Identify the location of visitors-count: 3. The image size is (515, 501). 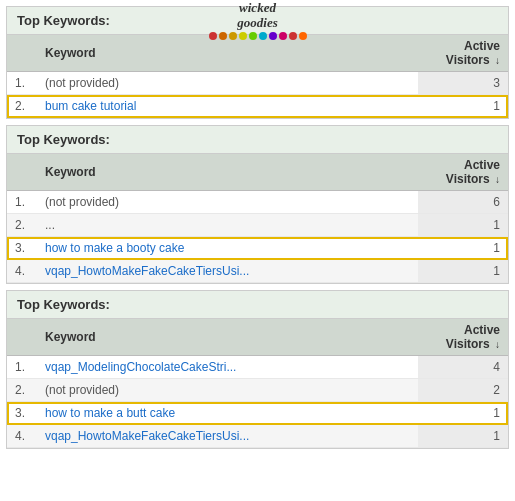
(463, 84).